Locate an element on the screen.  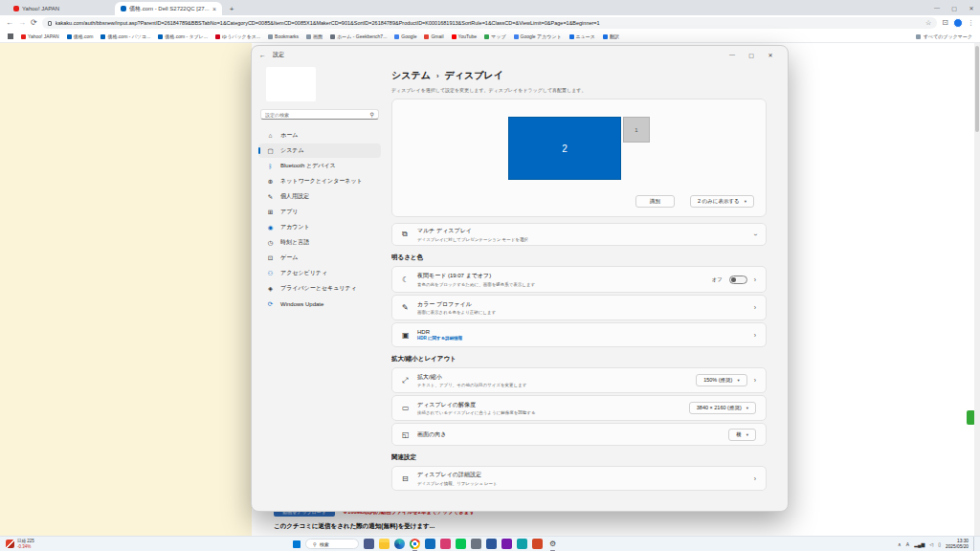
word-icon is located at coordinates (492, 543).